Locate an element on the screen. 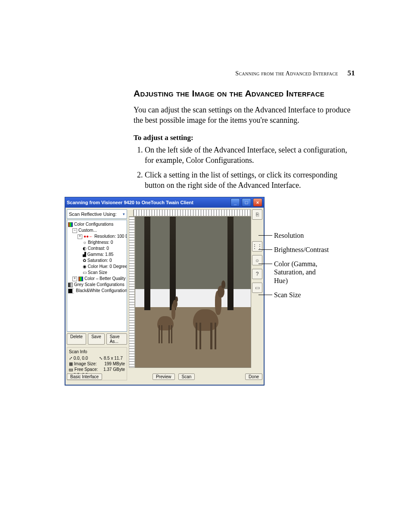 This screenshot has height=532, width=411. tree-resolution: Resolution: 100 DPI is located at coordinates (111, 236).